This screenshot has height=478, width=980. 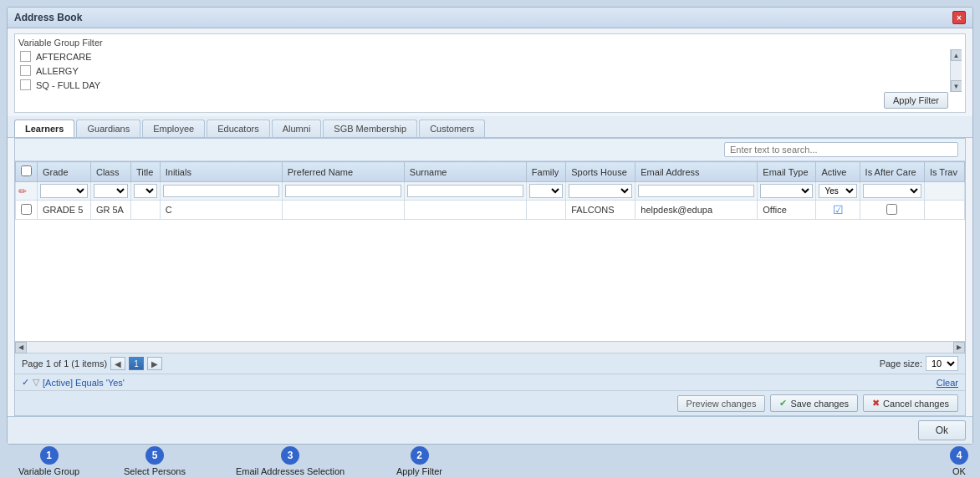 What do you see at coordinates (297, 129) in the screenshot?
I see `tab-alumni: Alumni` at bounding box center [297, 129].